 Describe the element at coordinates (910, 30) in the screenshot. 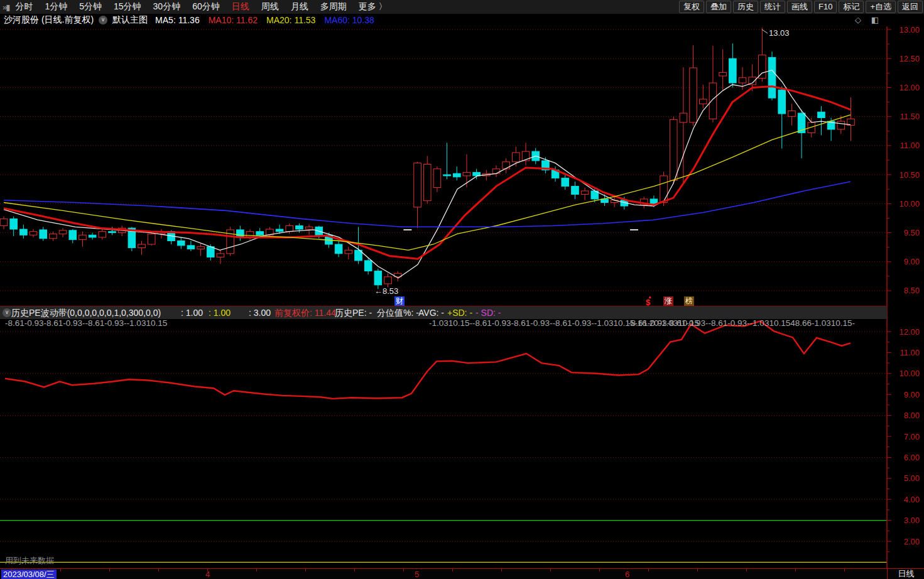

I see `price-axis-label: 13.00` at that location.